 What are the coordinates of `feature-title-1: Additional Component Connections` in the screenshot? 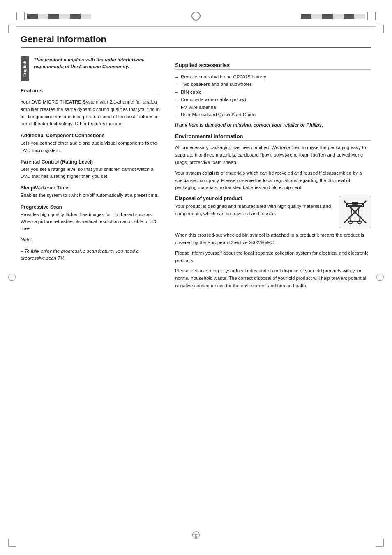 It's located at (90, 136).